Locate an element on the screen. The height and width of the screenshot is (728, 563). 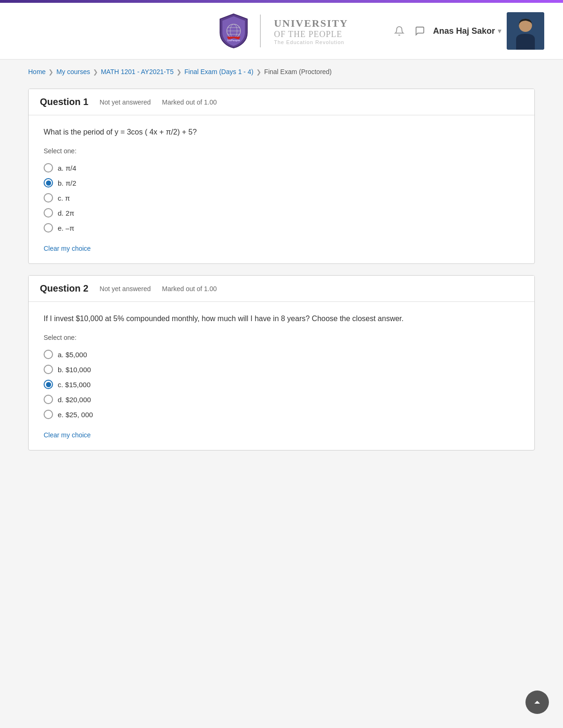
question-2-option-a: a. $5,000 is located at coordinates (282, 354).